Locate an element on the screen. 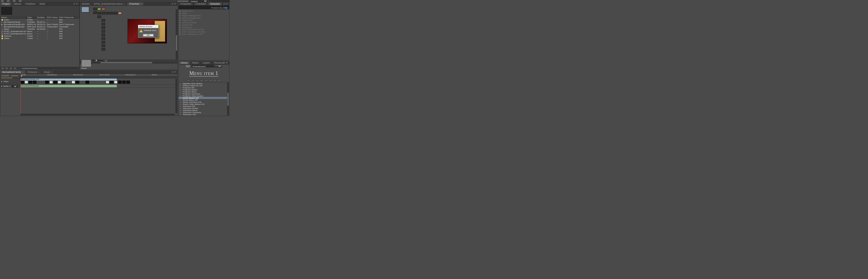 This screenshot has height=279, width=868. audio-lang-select: en is located at coordinates (15, 86).